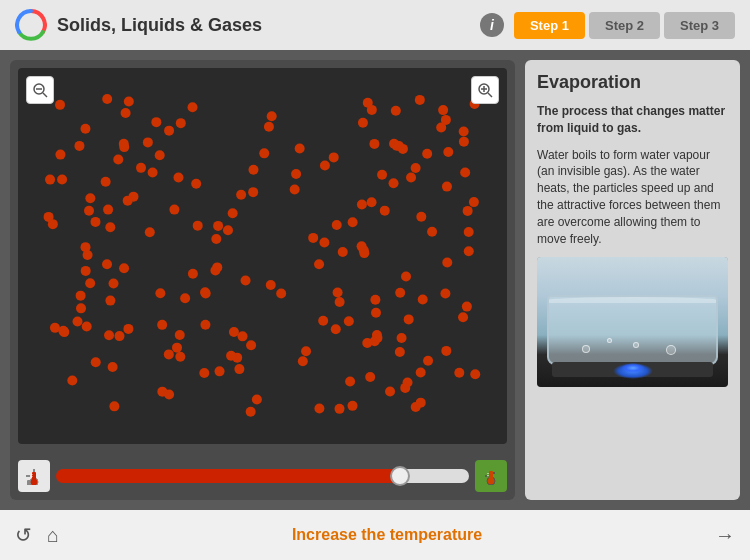 The image size is (750, 560). I want to click on temp-increase-button, so click(491, 476).